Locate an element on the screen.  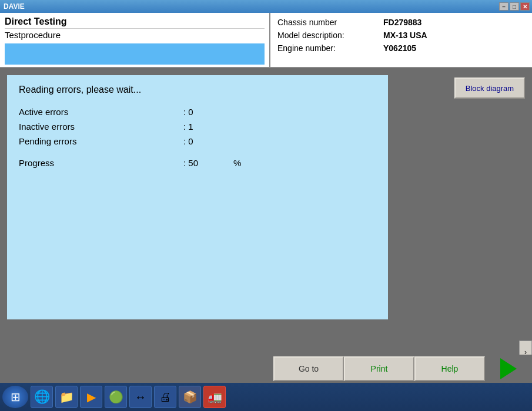
active-errors-row: Active errors : 0 is located at coordinates (198, 112).